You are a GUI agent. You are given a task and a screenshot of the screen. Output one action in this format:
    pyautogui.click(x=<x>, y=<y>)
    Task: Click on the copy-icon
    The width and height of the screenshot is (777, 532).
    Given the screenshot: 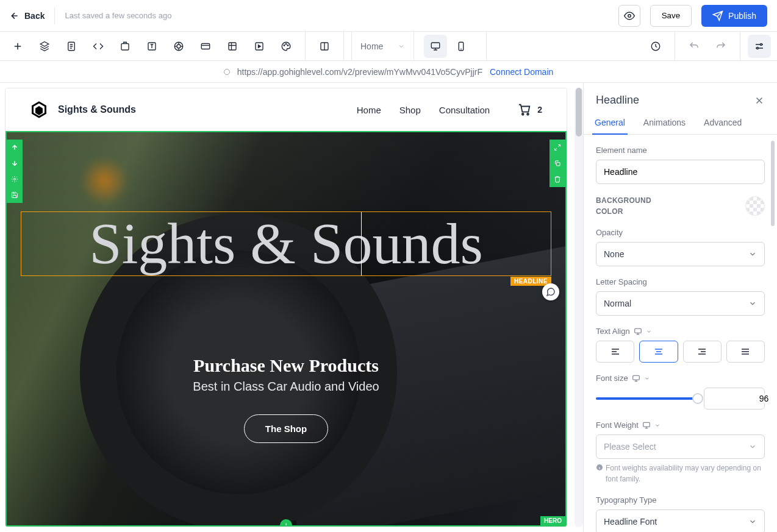 What is the action you would take?
    pyautogui.click(x=557, y=163)
    